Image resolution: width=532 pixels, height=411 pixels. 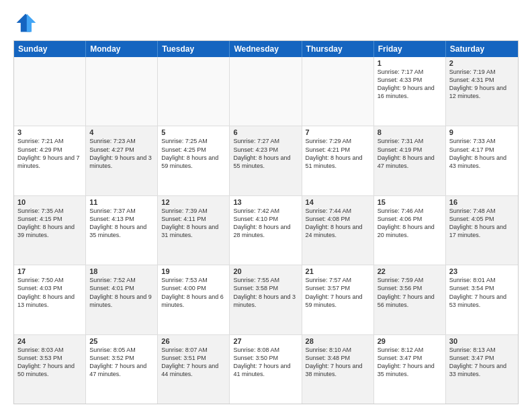 What do you see at coordinates (482, 85) in the screenshot?
I see `day-info: Sunrise: 7:19 AM Sunset: 4:31 PM Dayligh…` at bounding box center [482, 85].